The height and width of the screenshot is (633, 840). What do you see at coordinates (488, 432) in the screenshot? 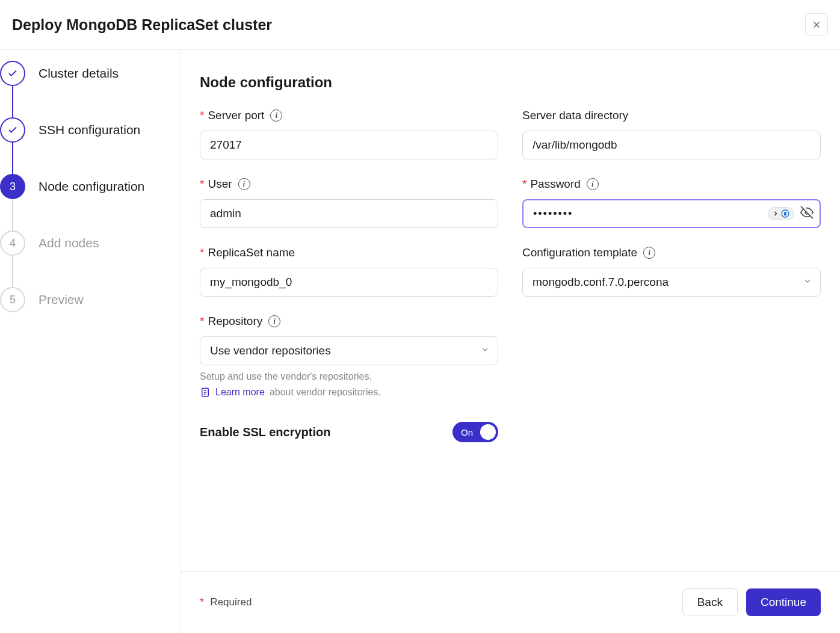
I see `toggle-knob` at bounding box center [488, 432].